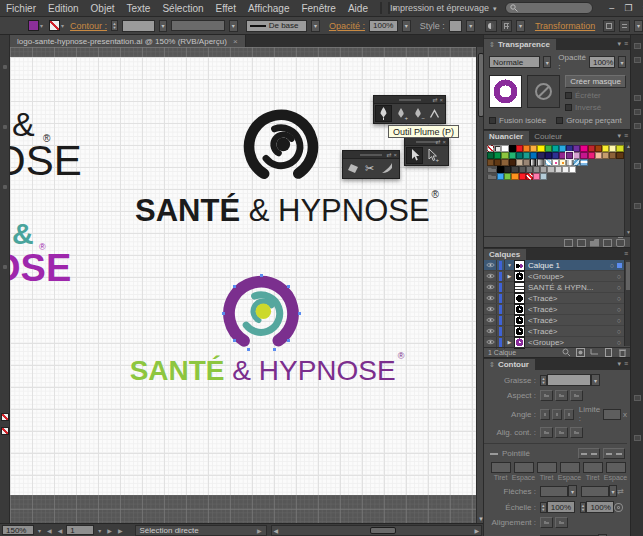  Describe the element at coordinates (406, 26) in the screenshot. I see `opacity-dropdown: ▾` at that location.